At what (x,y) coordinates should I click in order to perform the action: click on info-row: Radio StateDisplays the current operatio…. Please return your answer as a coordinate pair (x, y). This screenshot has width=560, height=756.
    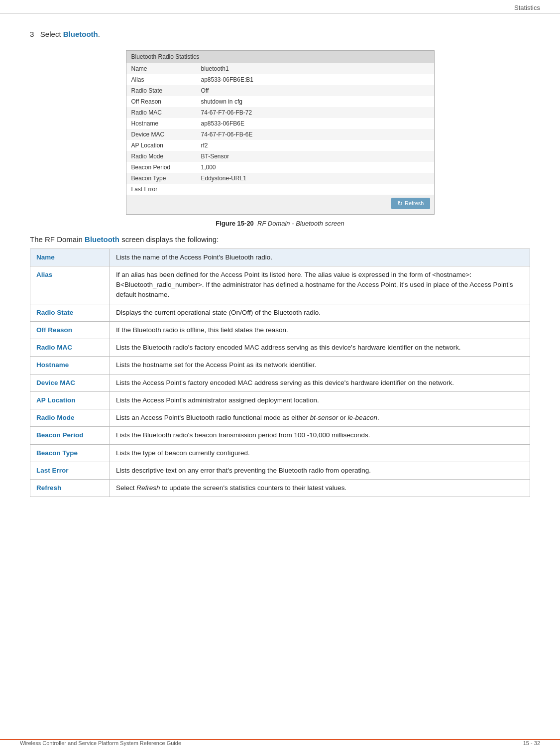
    Looking at the image, I should click on (280, 313).